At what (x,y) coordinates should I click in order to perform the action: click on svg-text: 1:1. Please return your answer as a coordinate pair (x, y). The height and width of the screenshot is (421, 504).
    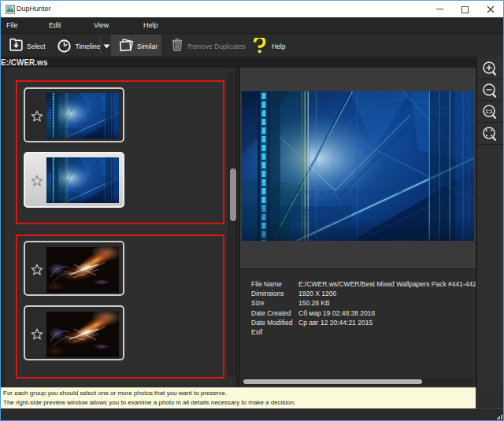
    Looking at the image, I should click on (489, 112).